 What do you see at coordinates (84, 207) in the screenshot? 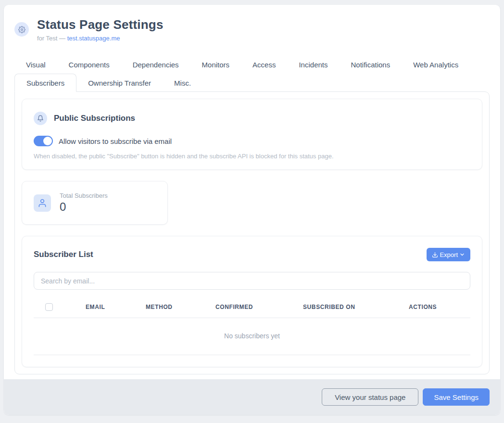
I see `total-subscribers-value: 0` at bounding box center [84, 207].